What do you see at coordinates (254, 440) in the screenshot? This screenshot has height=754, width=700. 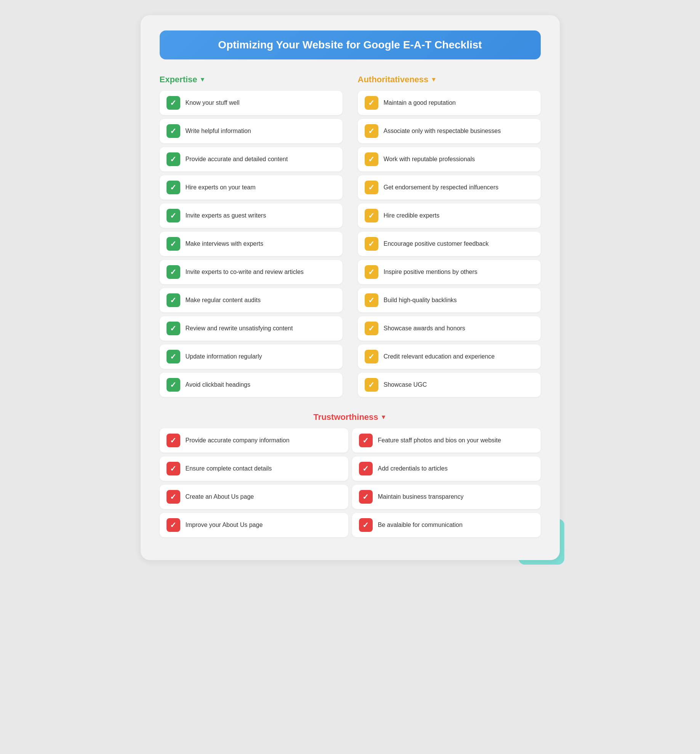 I see `list-item: ✓Provide accurate company information` at bounding box center [254, 440].